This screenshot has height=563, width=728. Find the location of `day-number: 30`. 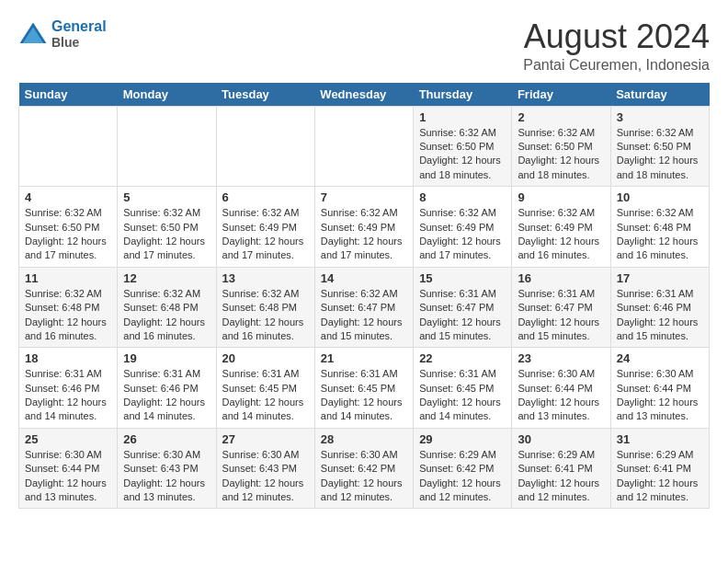

day-number: 30 is located at coordinates (561, 440).